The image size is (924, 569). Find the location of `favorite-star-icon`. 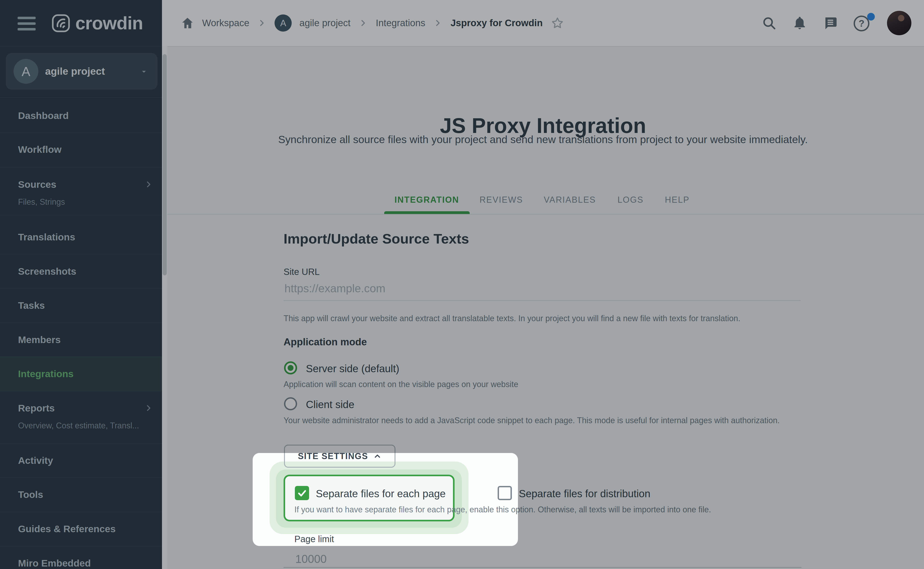

favorite-star-icon is located at coordinates (557, 23).